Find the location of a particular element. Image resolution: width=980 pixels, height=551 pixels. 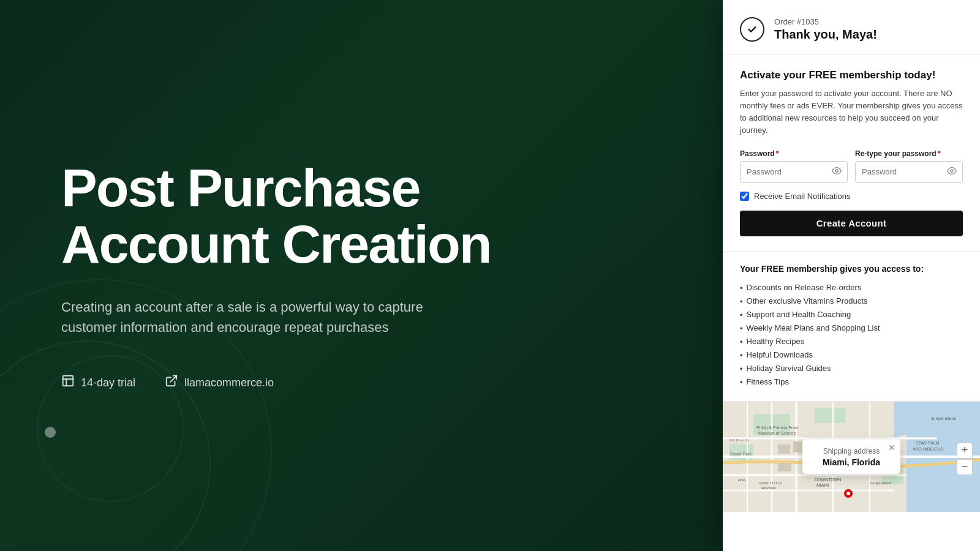

email-notifications-label: Receive Email Notifications is located at coordinates (802, 196).